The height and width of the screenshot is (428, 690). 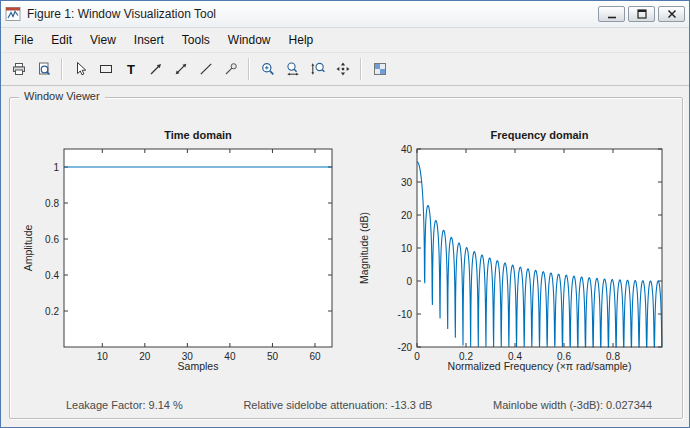 What do you see at coordinates (81, 69) in the screenshot?
I see `pointer-icon` at bounding box center [81, 69].